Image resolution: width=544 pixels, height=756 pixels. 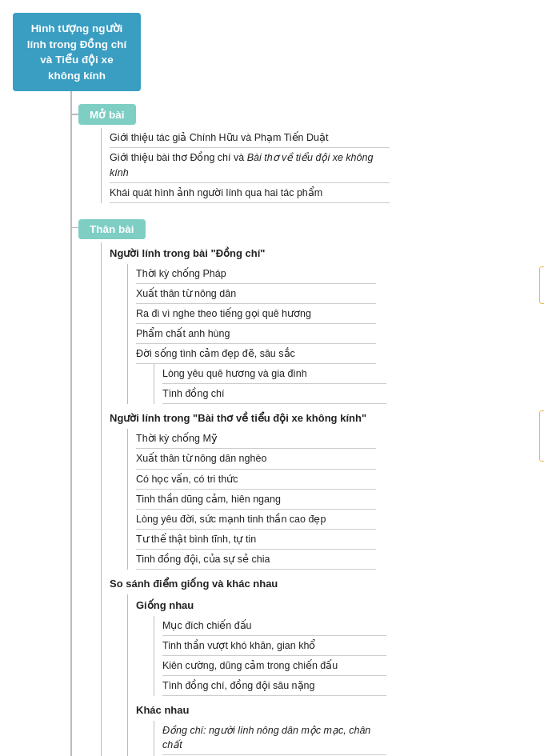 What do you see at coordinates (77, 52) in the screenshot?
I see `root-title: Hình tượng người lính trong Đồng chí và …` at bounding box center [77, 52].